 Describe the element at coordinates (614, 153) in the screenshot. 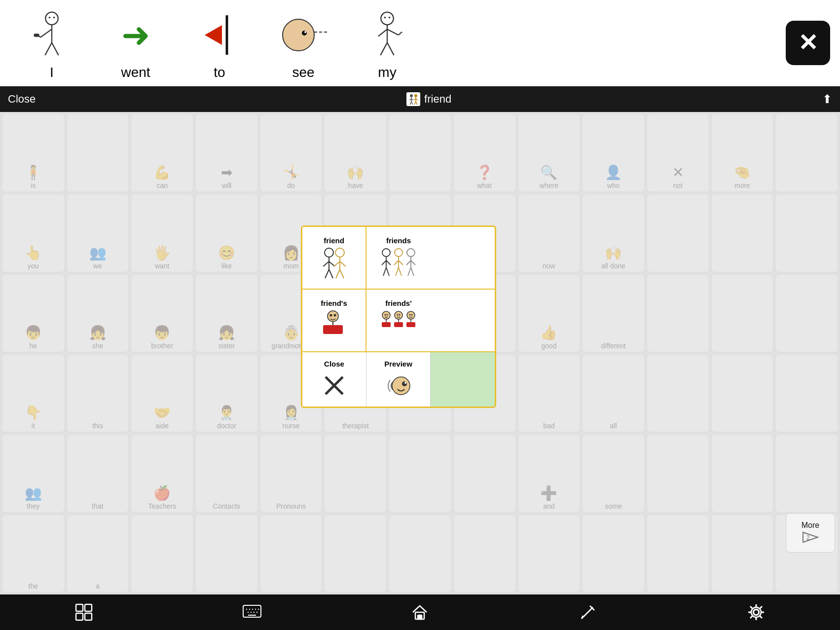

I see `grid-cell-who: 👤who` at that location.